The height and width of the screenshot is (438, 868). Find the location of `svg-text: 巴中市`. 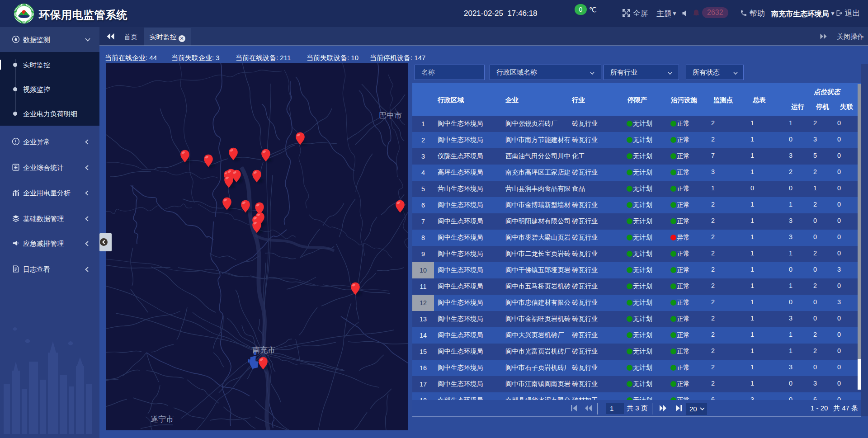

svg-text: 巴中市 is located at coordinates (391, 116).